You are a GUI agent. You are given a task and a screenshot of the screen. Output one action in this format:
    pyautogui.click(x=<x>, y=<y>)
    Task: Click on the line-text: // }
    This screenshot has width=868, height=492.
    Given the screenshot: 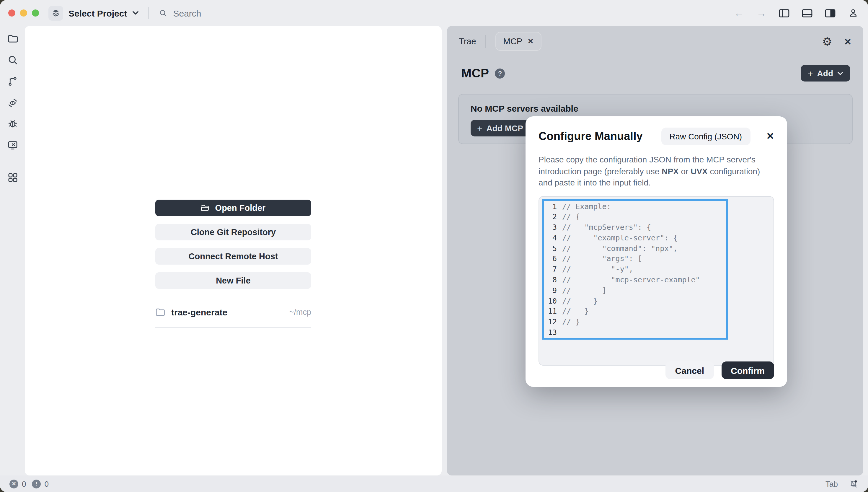 What is the action you would take?
    pyautogui.click(x=576, y=312)
    